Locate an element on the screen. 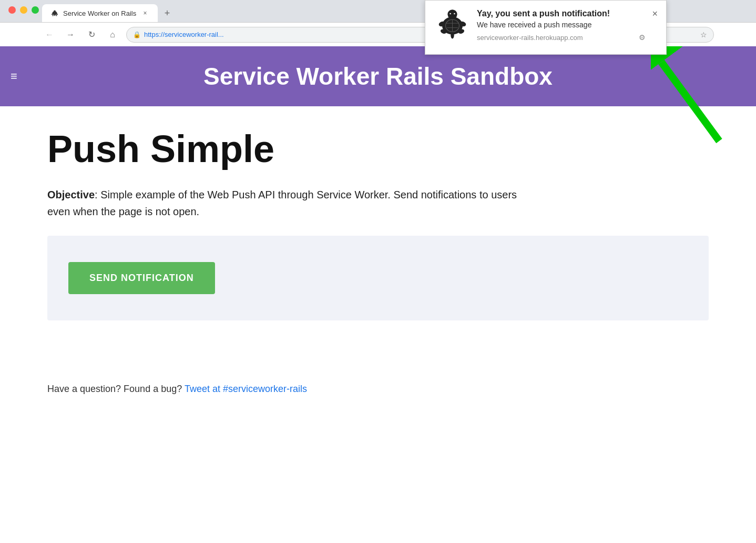 This screenshot has height=543, width=756. site-title: Service Worker Rails Sandbox is located at coordinates (378, 76).